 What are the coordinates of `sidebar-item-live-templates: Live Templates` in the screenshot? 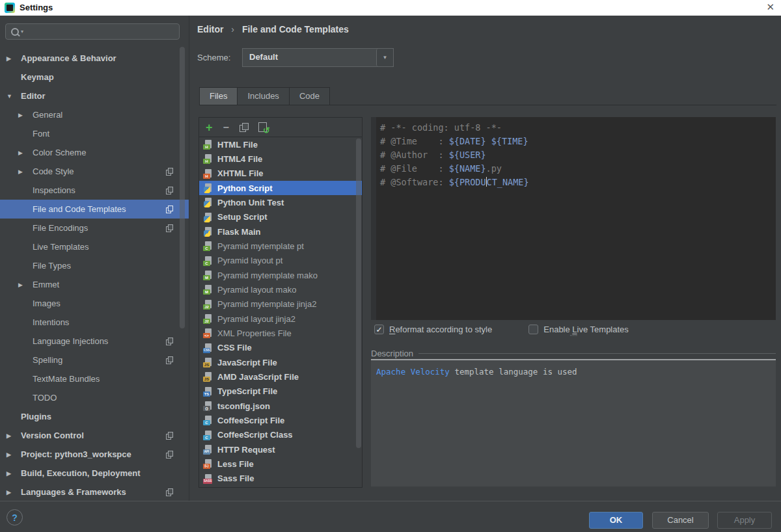 It's located at (94, 247).